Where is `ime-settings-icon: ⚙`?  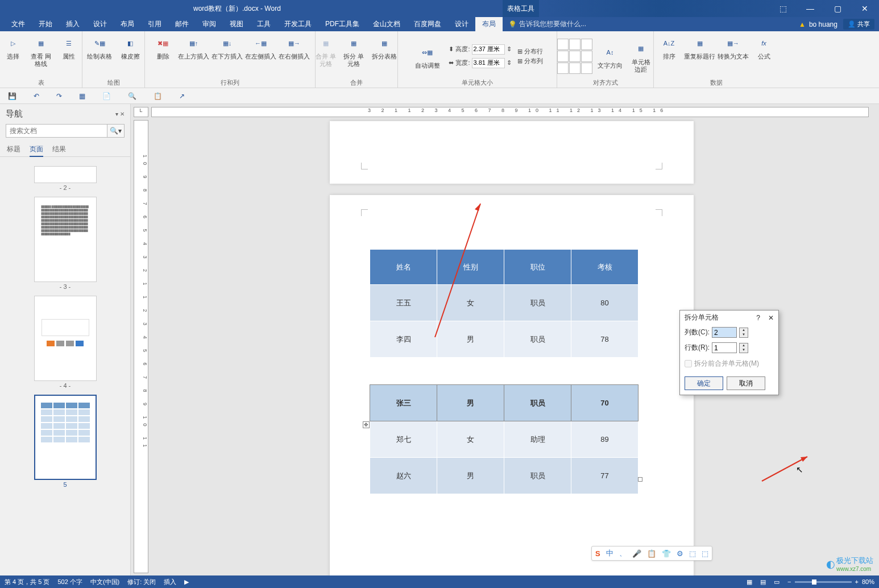 ime-settings-icon: ⚙ is located at coordinates (680, 554).